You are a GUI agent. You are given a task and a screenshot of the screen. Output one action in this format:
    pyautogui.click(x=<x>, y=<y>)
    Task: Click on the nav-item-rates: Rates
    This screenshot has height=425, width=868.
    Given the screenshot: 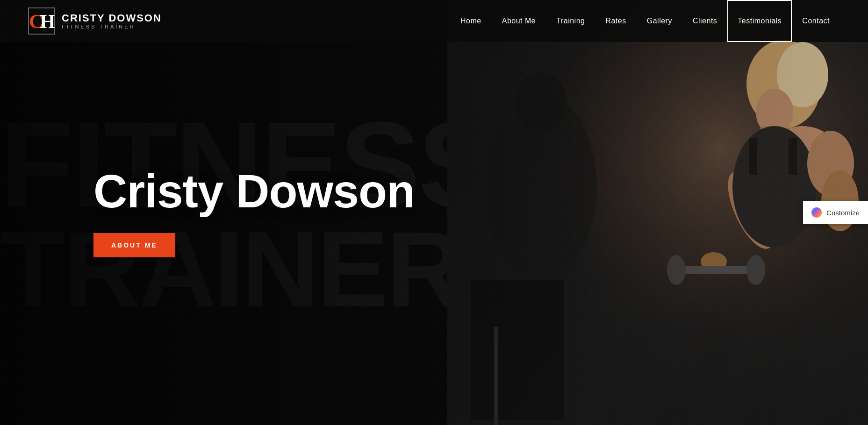 What is the action you would take?
    pyautogui.click(x=616, y=21)
    